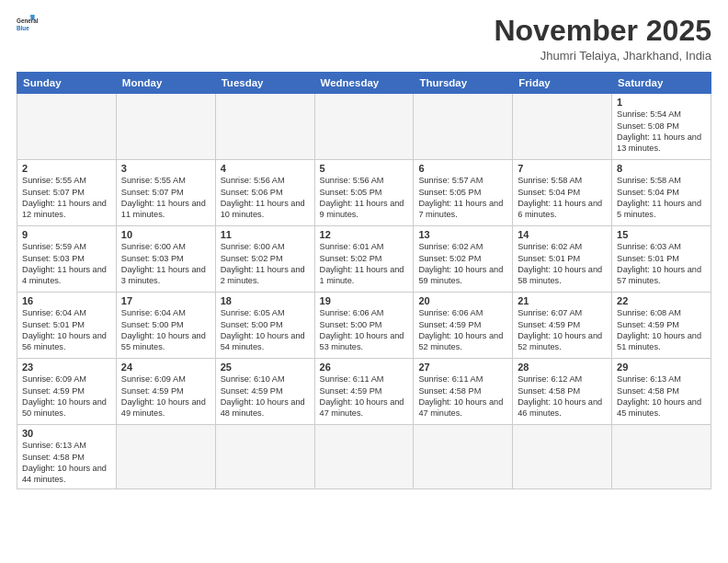 Image resolution: width=728 pixels, height=563 pixels. What do you see at coordinates (265, 83) in the screenshot?
I see `calendar-header-tuesday: Tuesday` at bounding box center [265, 83].